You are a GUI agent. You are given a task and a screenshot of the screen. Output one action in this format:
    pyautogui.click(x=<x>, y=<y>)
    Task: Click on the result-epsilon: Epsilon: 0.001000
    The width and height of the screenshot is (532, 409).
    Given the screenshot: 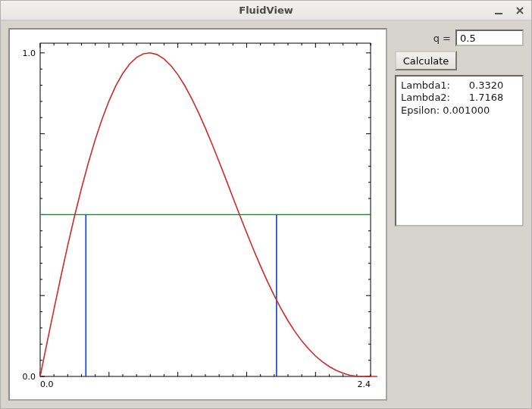 What is the action you would take?
    pyautogui.click(x=446, y=111)
    